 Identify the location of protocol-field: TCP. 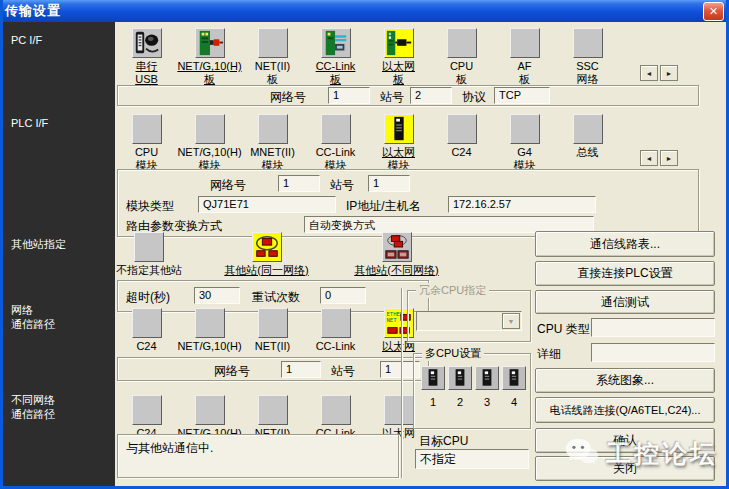
(522, 96).